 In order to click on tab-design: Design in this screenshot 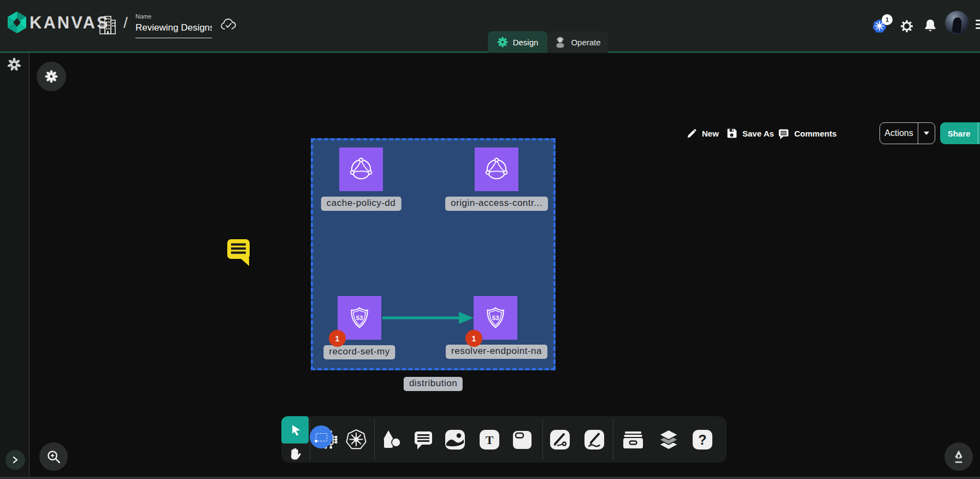, I will do `click(518, 42)`.